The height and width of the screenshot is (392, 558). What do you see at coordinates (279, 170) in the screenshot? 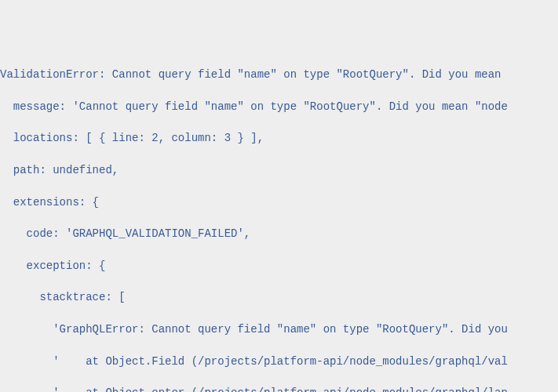
I see `error-path: path: undefined,` at bounding box center [279, 170].